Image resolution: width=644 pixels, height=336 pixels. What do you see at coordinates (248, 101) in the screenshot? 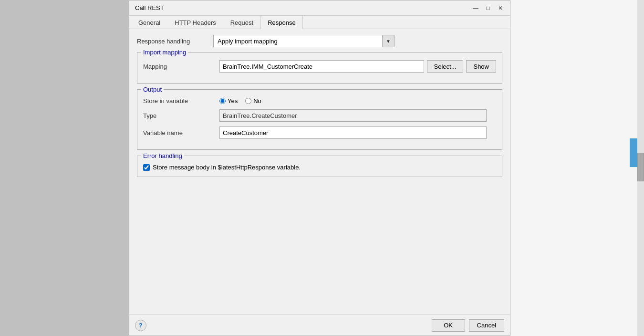
I see `no-radio` at bounding box center [248, 101].